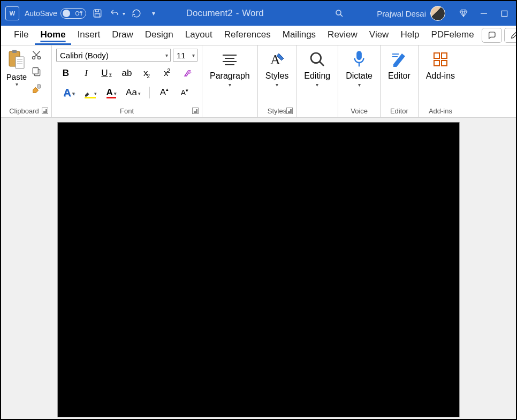 The width and height of the screenshot is (517, 420). I want to click on diamond-premium-icon, so click(463, 13).